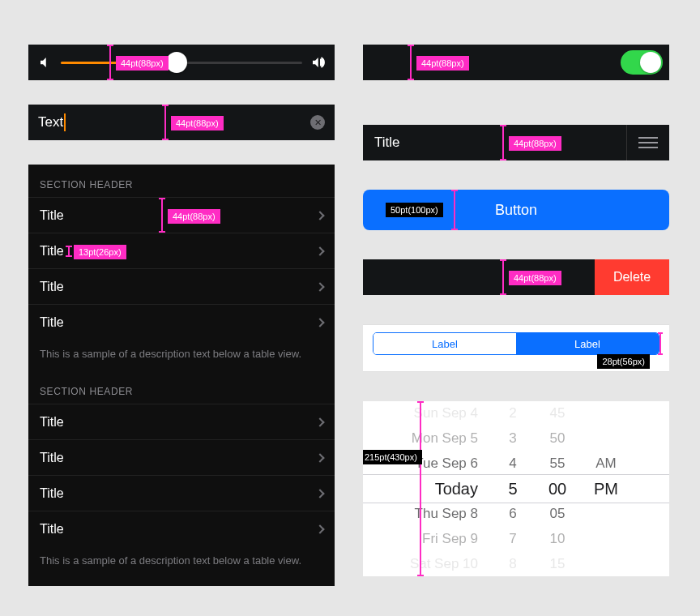 The width and height of the screenshot is (700, 616). Describe the element at coordinates (181, 62) in the screenshot. I see `volume-slider-row: 44pt(88px)` at that location.